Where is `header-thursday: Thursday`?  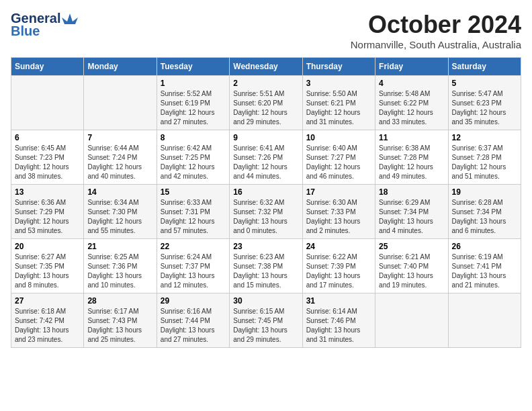
header-thursday: Thursday is located at coordinates (339, 67).